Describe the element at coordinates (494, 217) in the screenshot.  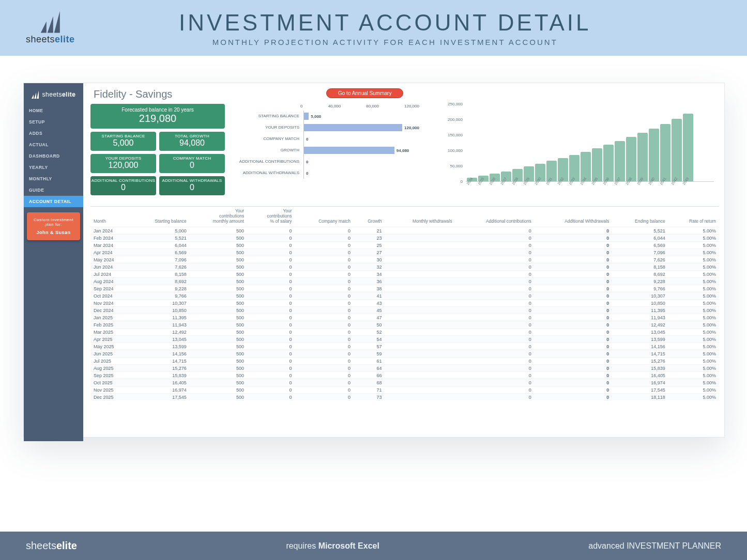
I see `table-header: Additional contributions` at that location.